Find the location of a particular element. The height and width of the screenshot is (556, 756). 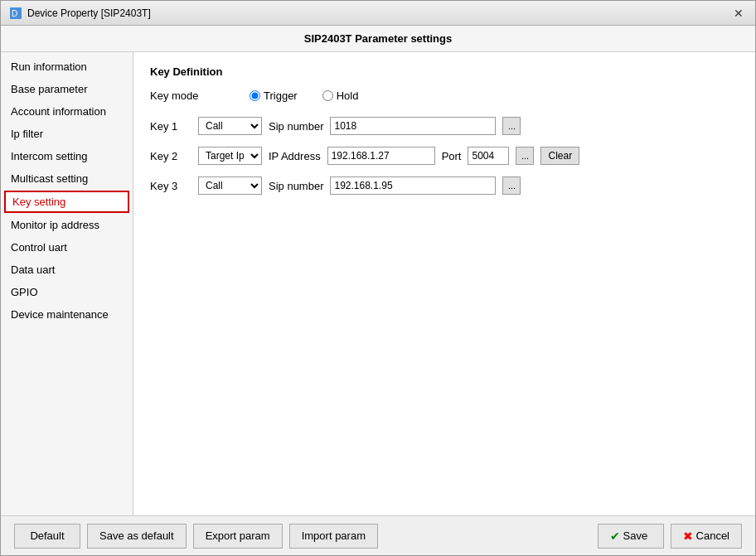

default-button: Default is located at coordinates (47, 536).